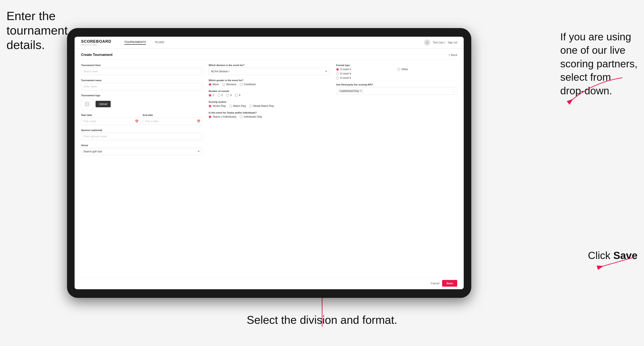 The width and height of the screenshot is (644, 346). Describe the element at coordinates (142, 104) in the screenshot. I see `logo-upload-area: Upload` at that location.